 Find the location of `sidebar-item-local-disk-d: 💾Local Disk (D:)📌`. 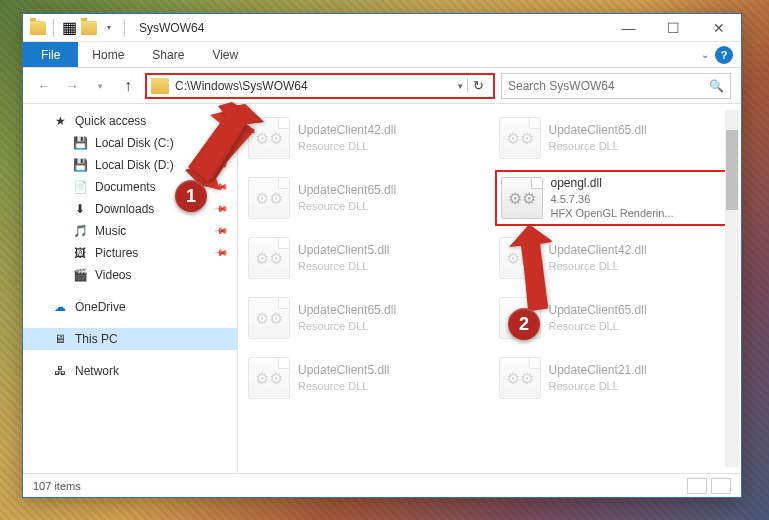

sidebar-item-local-disk-d: 💾Local Disk (D:)📌 is located at coordinates (130, 165).